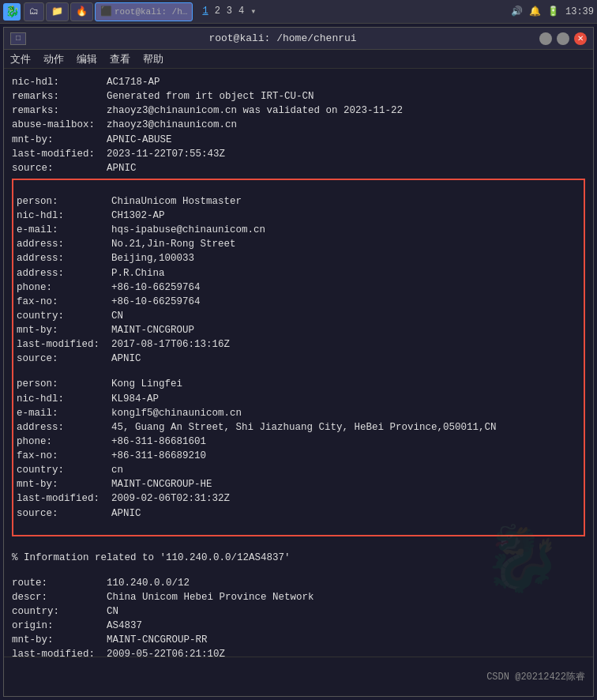  I want to click on menu-file: 文件, so click(21, 59).